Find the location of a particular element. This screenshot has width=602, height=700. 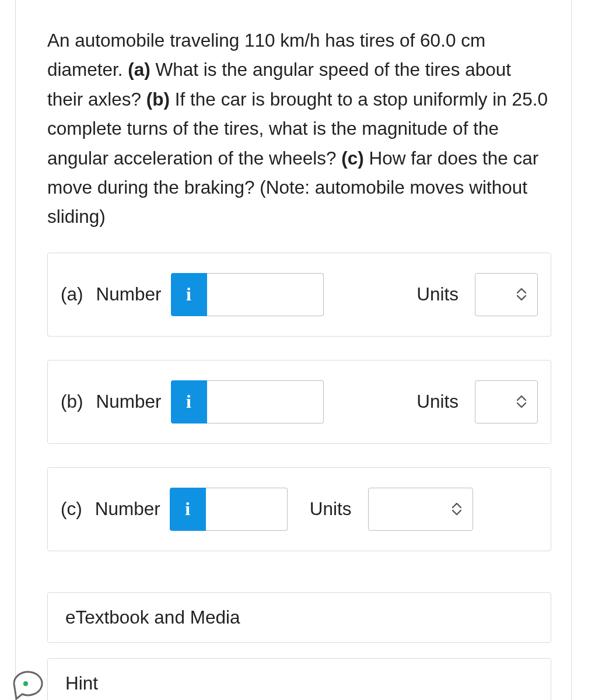

number-label-c: Number is located at coordinates (128, 509).